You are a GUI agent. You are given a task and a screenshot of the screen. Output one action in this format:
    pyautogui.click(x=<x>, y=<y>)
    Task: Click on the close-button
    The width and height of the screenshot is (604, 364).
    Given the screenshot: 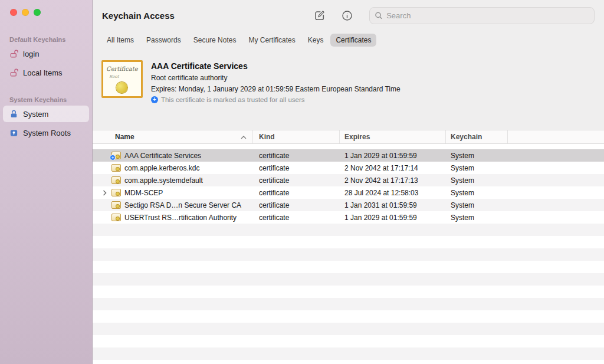 What is the action you would take?
    pyautogui.click(x=14, y=12)
    